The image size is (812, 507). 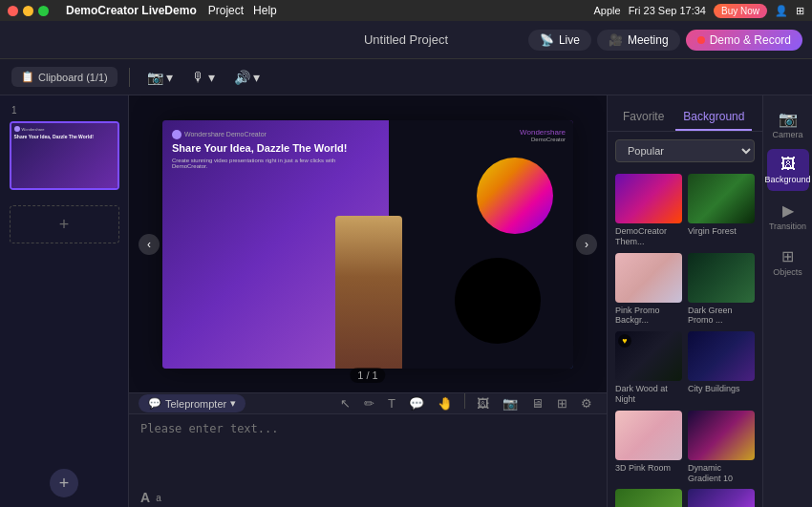 I want to click on tab-favorite: Favorite, so click(x=644, y=117).